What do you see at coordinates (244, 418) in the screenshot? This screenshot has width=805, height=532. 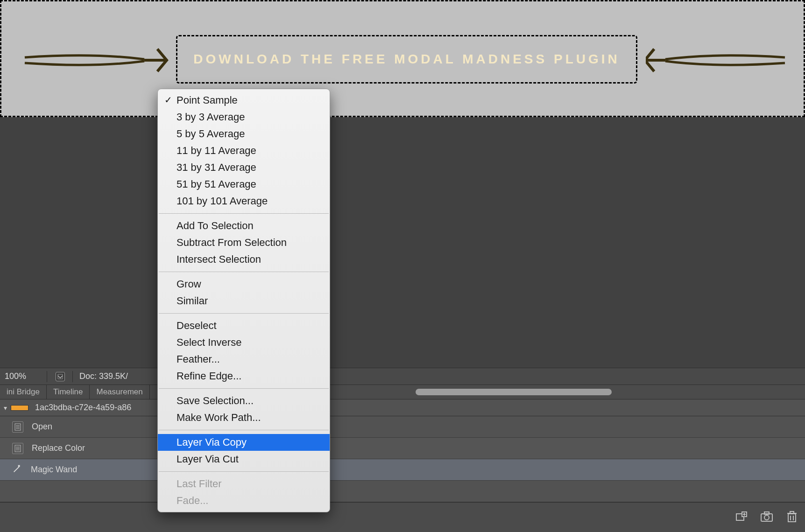 I see `menu-item-make-work-path: Make Work Path...` at bounding box center [244, 418].